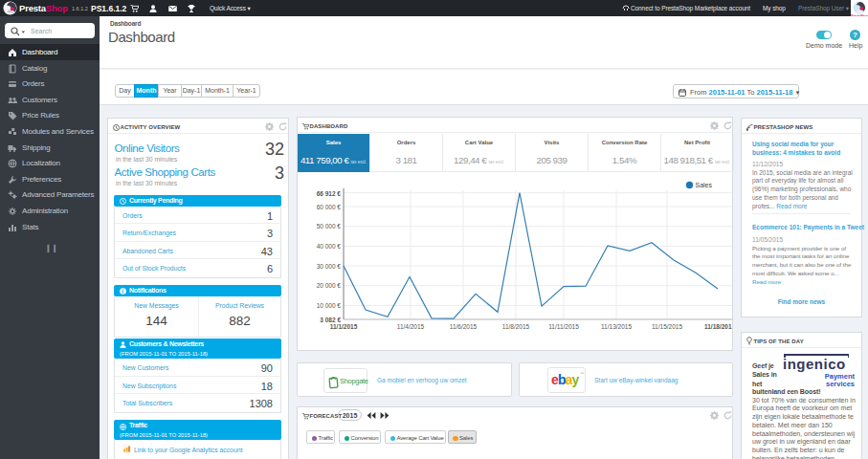  I want to click on svg-text: 40 000 €, so click(329, 247).